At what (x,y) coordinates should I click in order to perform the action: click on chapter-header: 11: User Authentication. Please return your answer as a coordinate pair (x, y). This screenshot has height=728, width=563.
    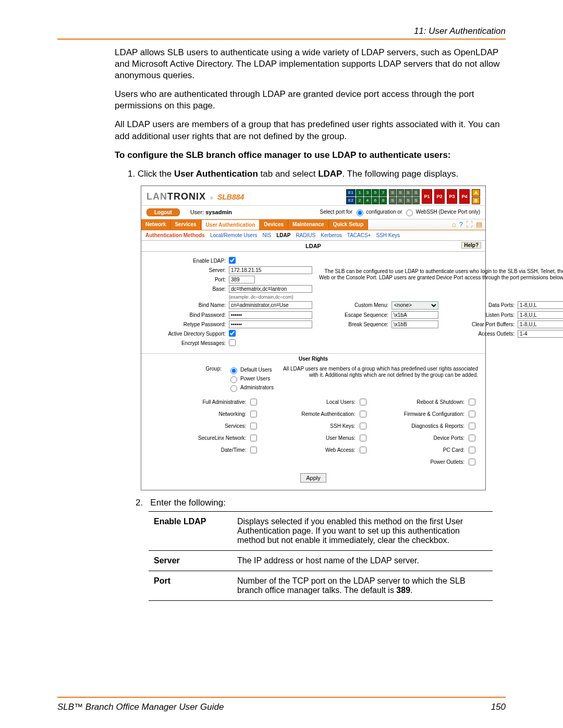
    Looking at the image, I should click on (282, 31).